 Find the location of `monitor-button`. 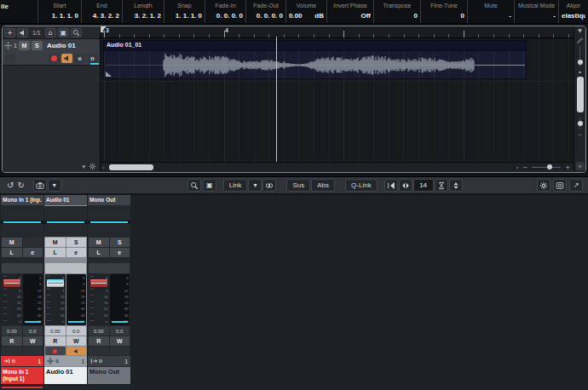

monitor-button is located at coordinates (77, 351).